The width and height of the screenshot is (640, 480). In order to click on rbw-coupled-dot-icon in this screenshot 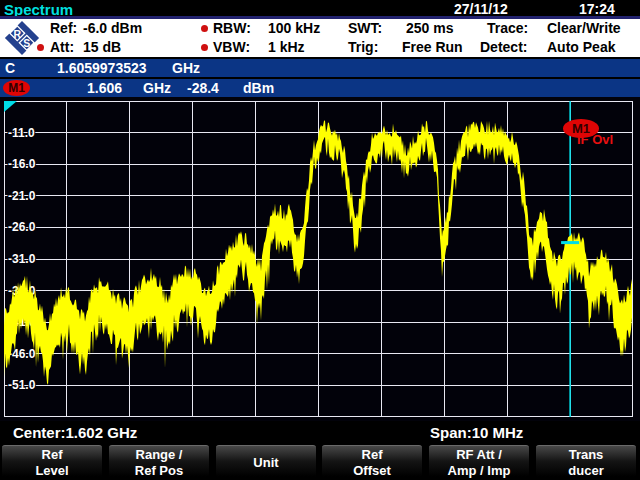, I will do `click(204, 28)`.